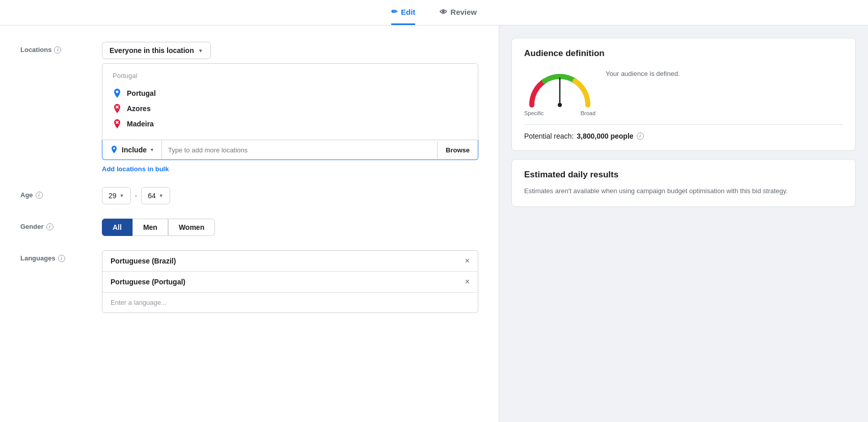 This screenshot has height=422, width=868. Describe the element at coordinates (290, 124) in the screenshot. I see `location-item-madeira: Madeira` at that location.